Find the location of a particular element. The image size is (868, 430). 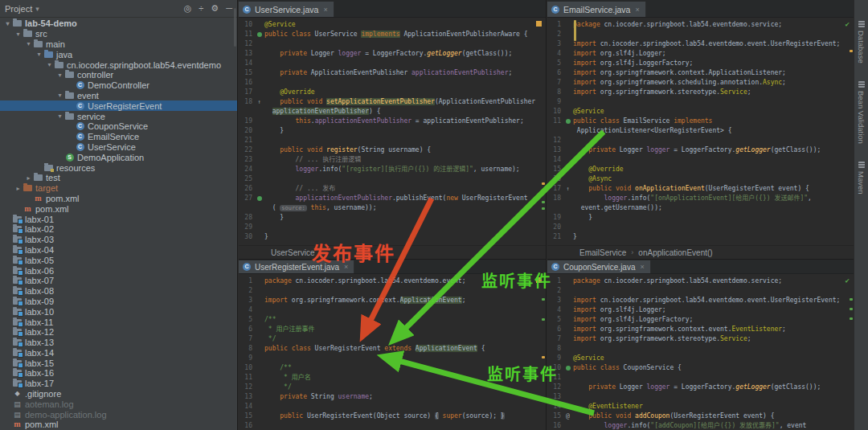

tree-item-labx-17: labx-17 is located at coordinates (119, 384).